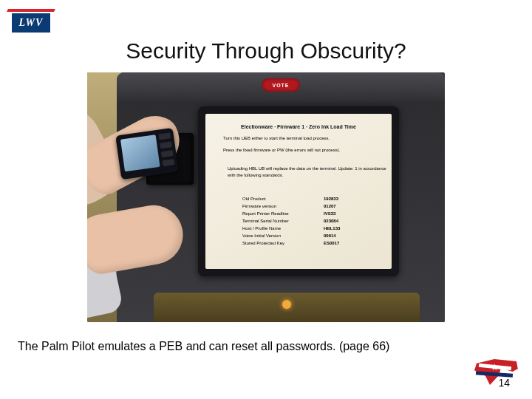 The height and width of the screenshot is (399, 532). What do you see at coordinates (291, 206) in the screenshot?
I see `list-item: Firmware version01207` at bounding box center [291, 206].